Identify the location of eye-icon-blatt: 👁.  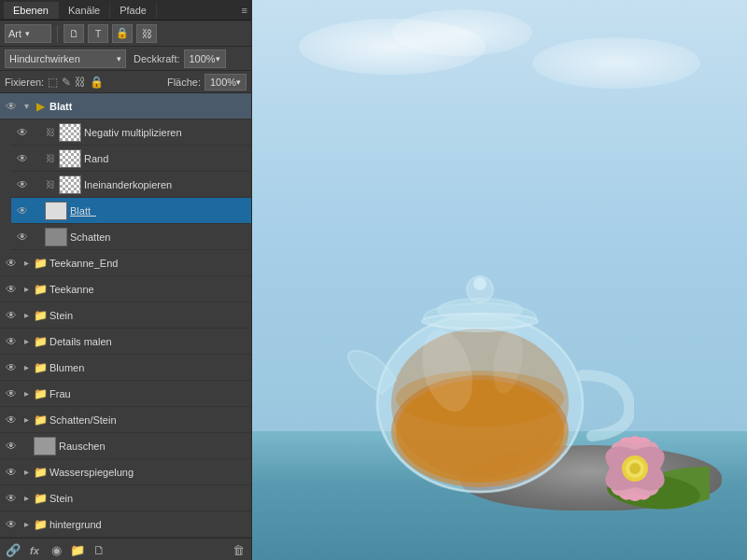
(11, 106).